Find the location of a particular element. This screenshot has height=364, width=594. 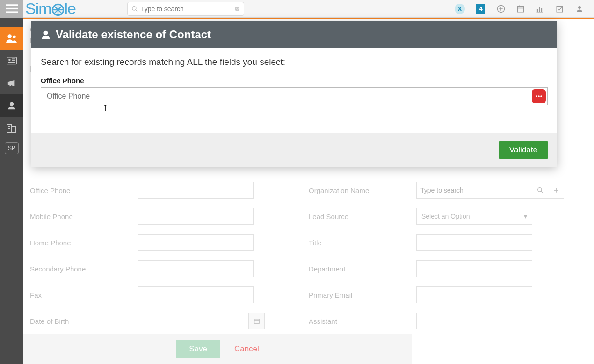

label-office-phone: Office Phone is located at coordinates (84, 191).